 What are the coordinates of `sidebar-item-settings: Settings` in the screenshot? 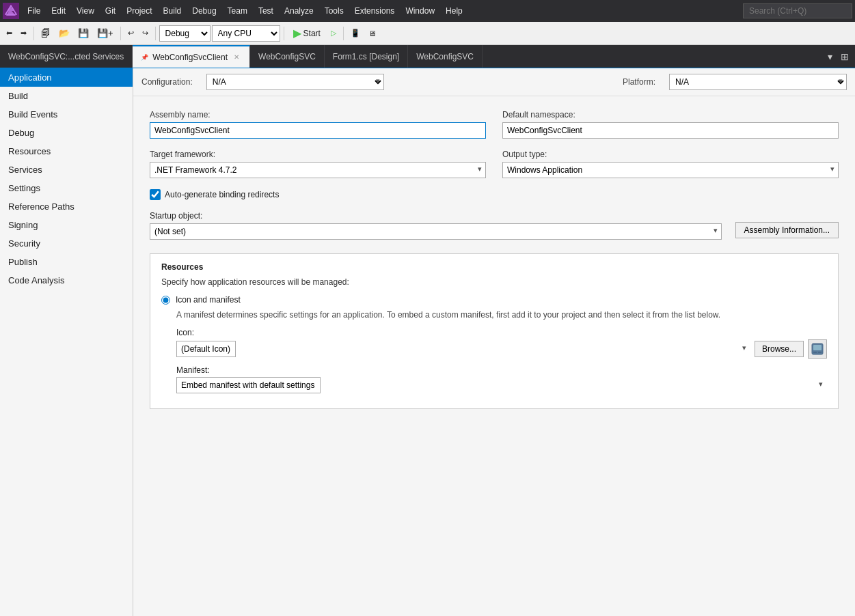 It's located at (66, 188).